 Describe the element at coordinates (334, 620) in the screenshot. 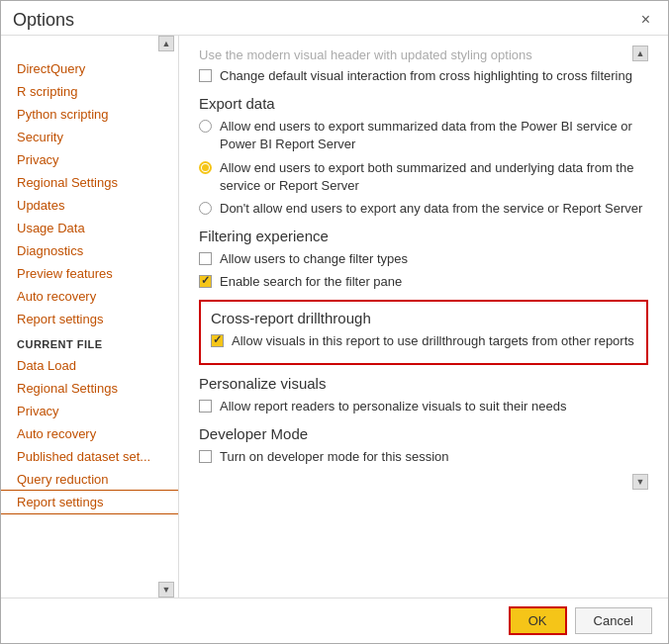

I see `dialog-footer: OK Cancel` at that location.